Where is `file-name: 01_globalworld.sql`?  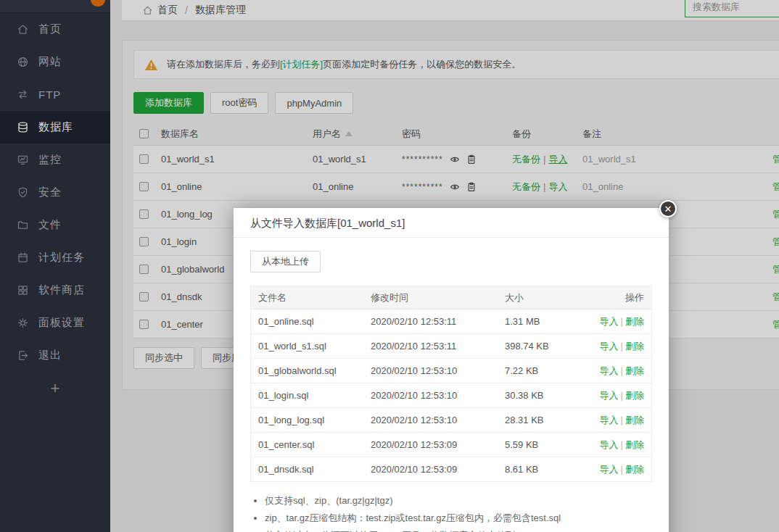 file-name: 01_globalworld.sql is located at coordinates (310, 371).